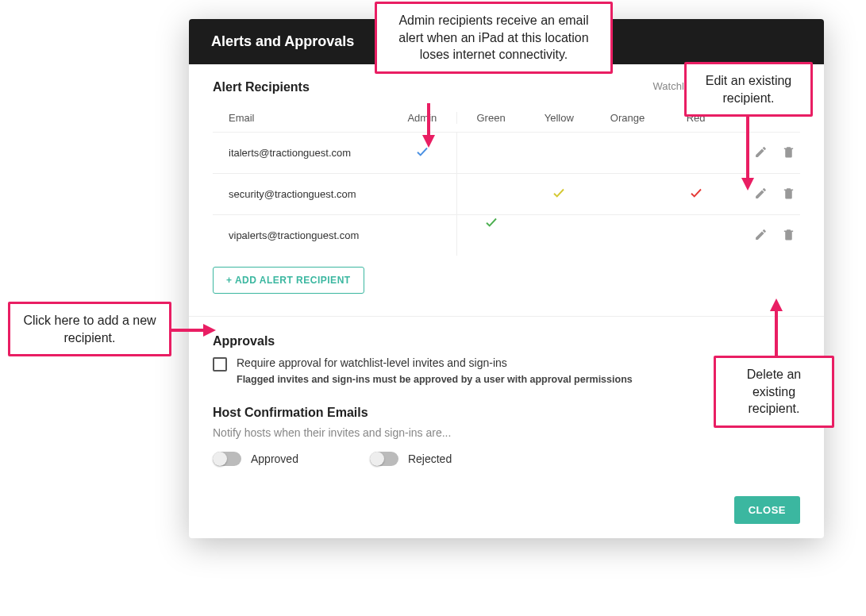 The image size is (866, 616). What do you see at coordinates (491, 117) in the screenshot?
I see `col-green: Green` at bounding box center [491, 117].